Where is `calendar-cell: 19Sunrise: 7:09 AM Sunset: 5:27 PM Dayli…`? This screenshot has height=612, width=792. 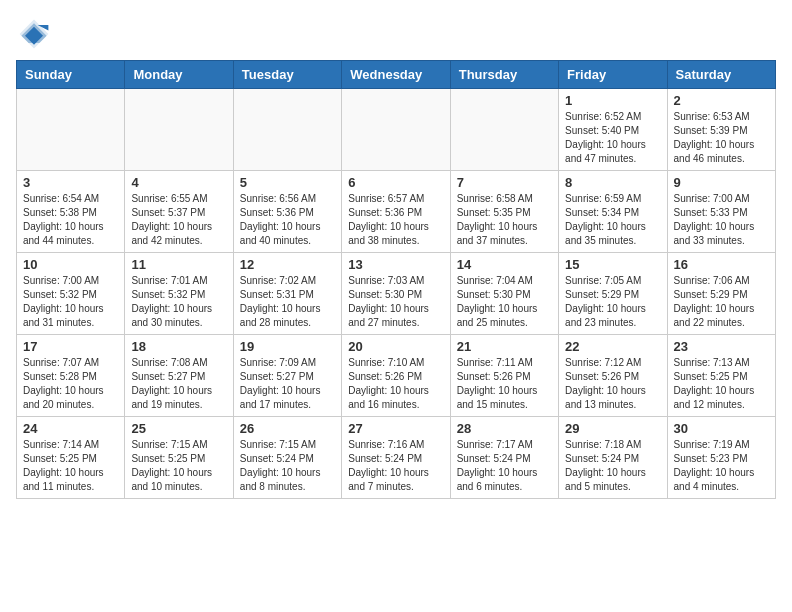 calendar-cell: 19Sunrise: 7:09 AM Sunset: 5:27 PM Dayli… is located at coordinates (287, 376).